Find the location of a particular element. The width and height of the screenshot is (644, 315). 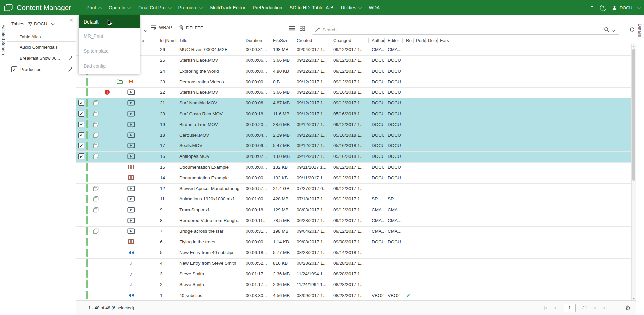

hidden-button-chevron-icon is located at coordinates (144, 30).